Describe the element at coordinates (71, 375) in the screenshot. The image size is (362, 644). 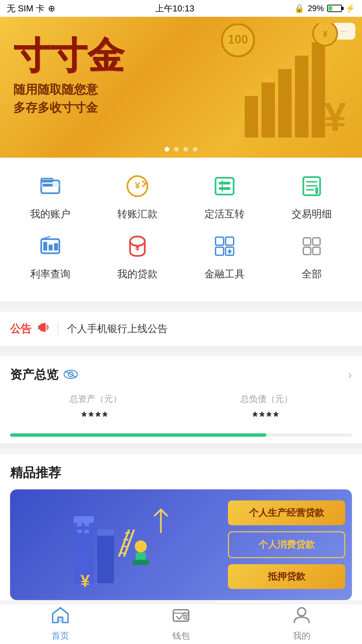
I see `eye-icon` at that location.